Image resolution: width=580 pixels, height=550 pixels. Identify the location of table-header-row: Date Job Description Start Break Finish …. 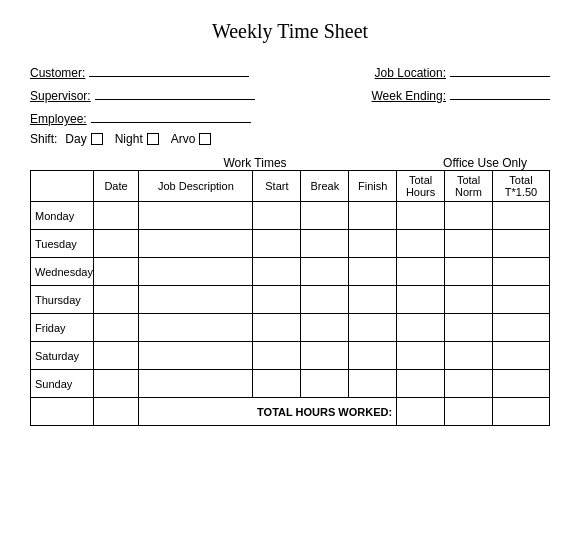
(290, 186).